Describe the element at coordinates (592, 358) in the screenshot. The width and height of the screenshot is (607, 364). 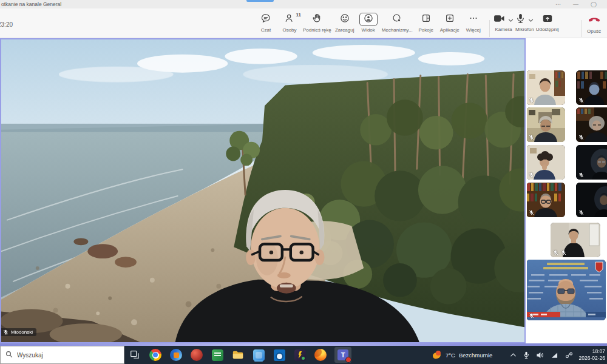
I see `clock-date: 2026-02-26` at that location.